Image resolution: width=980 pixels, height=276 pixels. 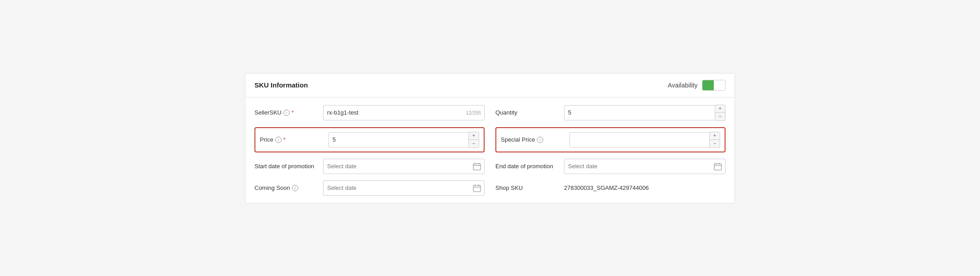 I want to click on shop-sku-row: Shop SKU 278300033_SGAMZ-429744006, so click(x=610, y=188).